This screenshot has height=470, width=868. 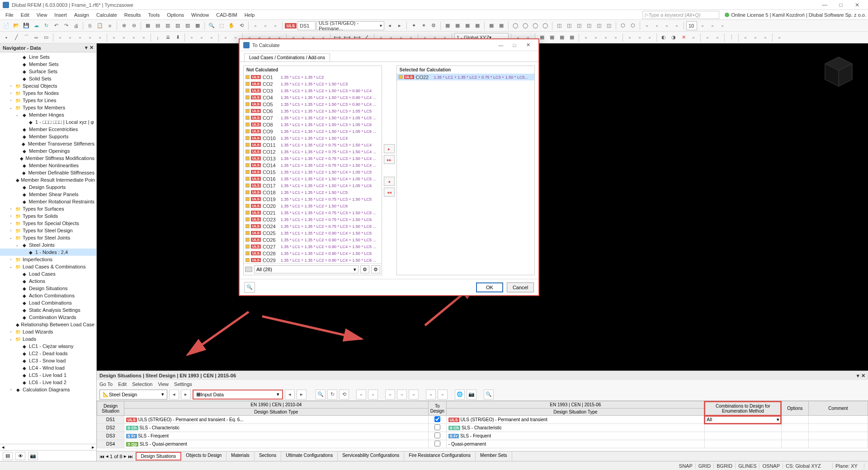 What do you see at coordinates (60, 38) in the screenshot?
I see `tool-2a: ▫` at bounding box center [60, 38].